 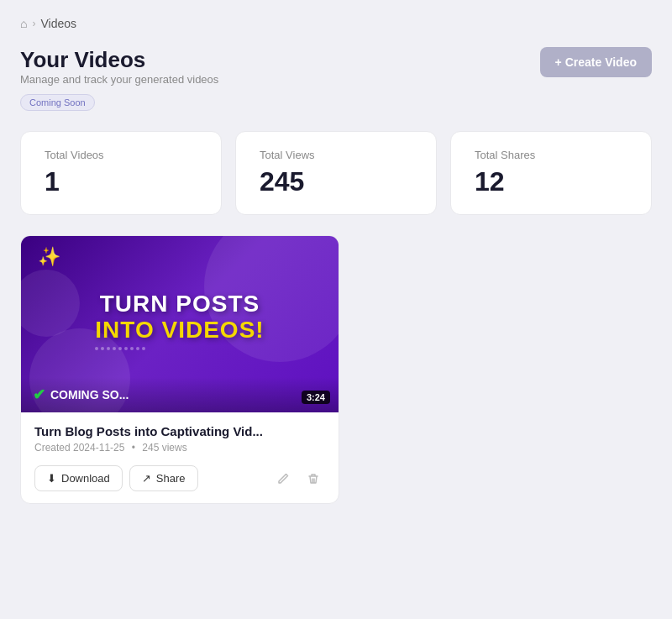 What do you see at coordinates (121, 173) in the screenshot?
I see `stat-card-videos: Total Videos 1` at bounding box center [121, 173].